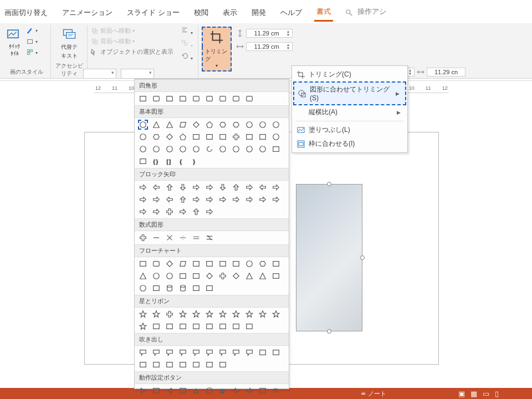 This screenshot has width=532, height=399. Describe the element at coordinates (32, 42) in the screenshot. I see `picture-effects-icon: ▾` at that location.